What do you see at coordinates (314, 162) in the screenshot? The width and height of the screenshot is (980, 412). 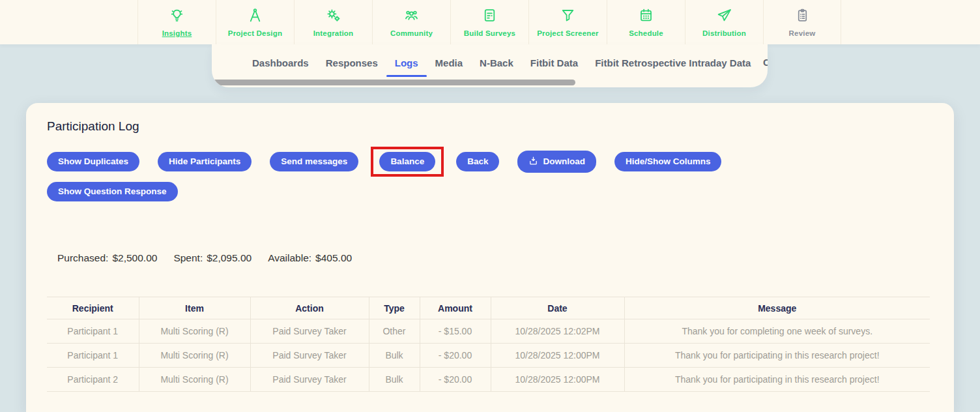 I see `send-messages-button: Send messages` at bounding box center [314, 162].